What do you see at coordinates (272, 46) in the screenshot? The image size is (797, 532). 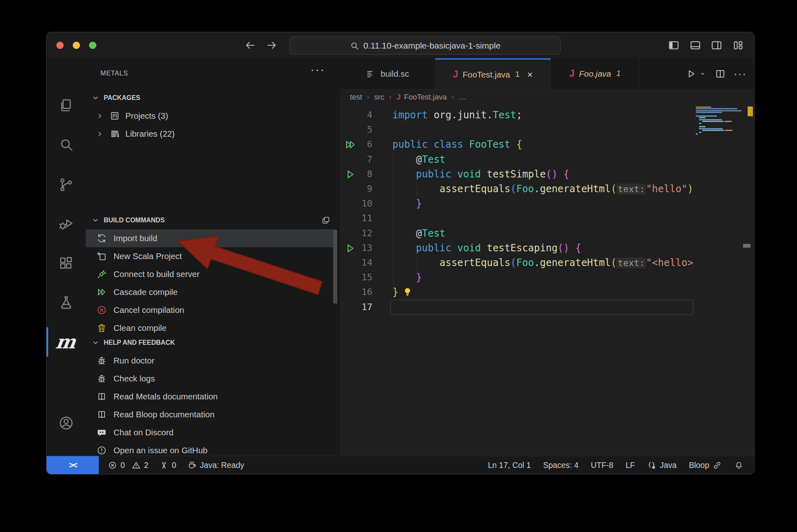 I see `navigate-forward-button` at bounding box center [272, 46].